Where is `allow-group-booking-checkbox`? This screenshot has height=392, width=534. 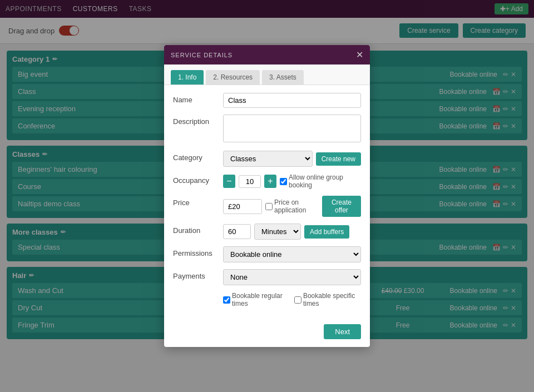
allow-group-booking-checkbox is located at coordinates (284, 181).